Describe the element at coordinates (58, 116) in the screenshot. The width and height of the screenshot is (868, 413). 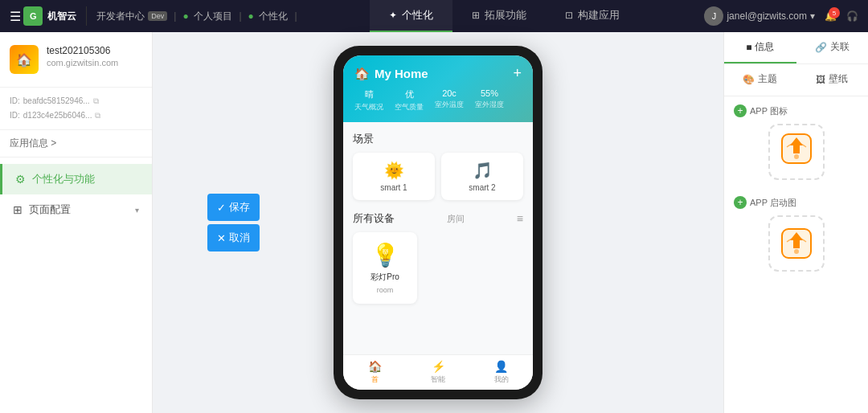
I see `id-value2: d123c4e25b6046...` at that location.